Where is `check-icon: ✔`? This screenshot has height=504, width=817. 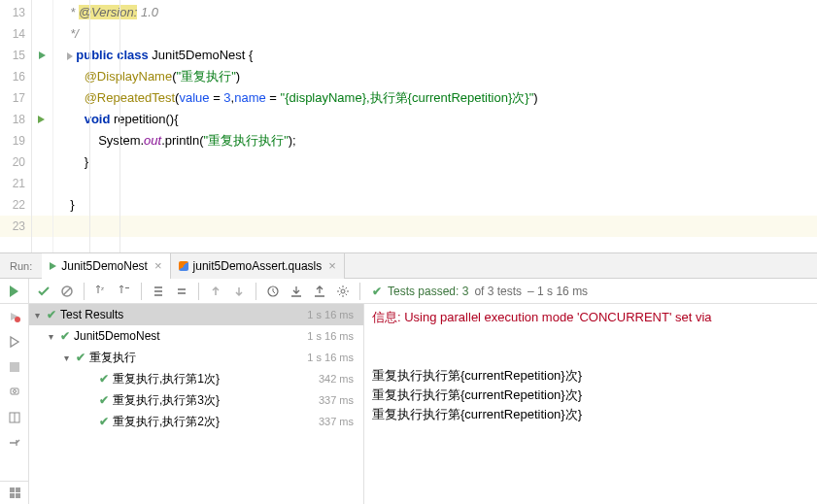
check-icon: ✔ is located at coordinates (377, 291).